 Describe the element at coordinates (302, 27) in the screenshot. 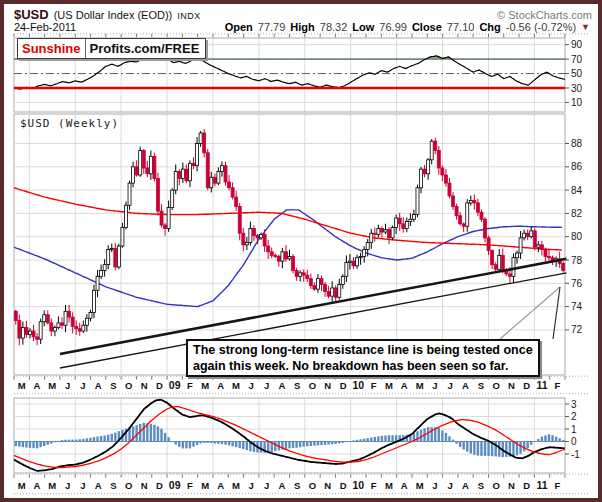

I see `high-label: High` at that location.